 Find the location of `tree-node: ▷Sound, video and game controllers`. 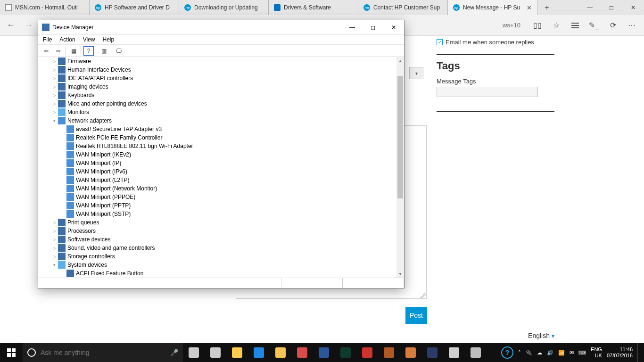

tree-node: ▷Sound, video and game controllers is located at coordinates (217, 248).